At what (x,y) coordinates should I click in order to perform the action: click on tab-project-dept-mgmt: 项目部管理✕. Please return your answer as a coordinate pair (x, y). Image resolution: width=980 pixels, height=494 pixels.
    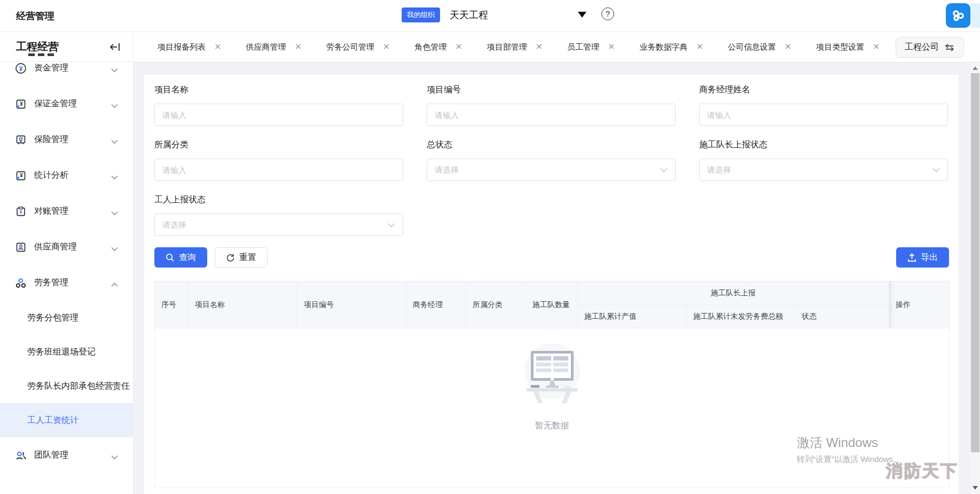
    Looking at the image, I should click on (515, 47).